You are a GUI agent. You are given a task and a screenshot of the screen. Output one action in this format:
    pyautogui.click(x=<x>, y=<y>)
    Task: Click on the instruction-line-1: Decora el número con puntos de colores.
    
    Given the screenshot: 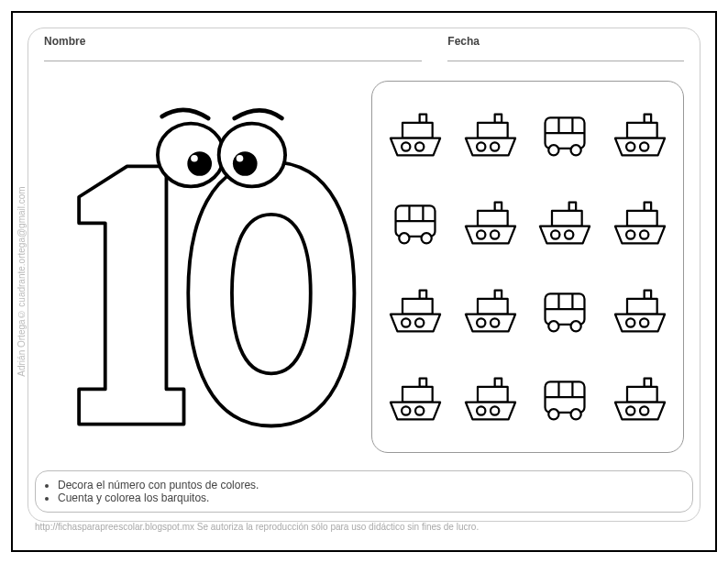 What is the action you would take?
    pyautogui.click(x=367, y=485)
    